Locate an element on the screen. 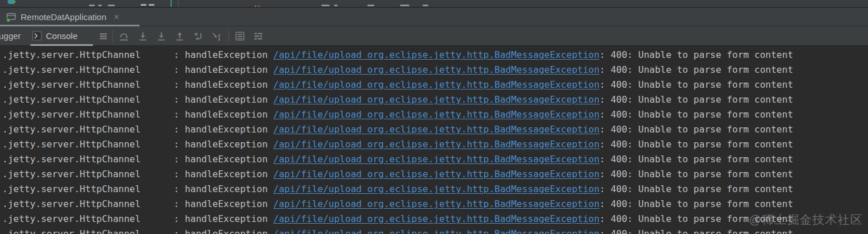 This screenshot has height=234, width=868. clipped-header-content: RemoteDatApplication （"文件上传失败，请联系管理员"） is located at coordinates (434, 2).